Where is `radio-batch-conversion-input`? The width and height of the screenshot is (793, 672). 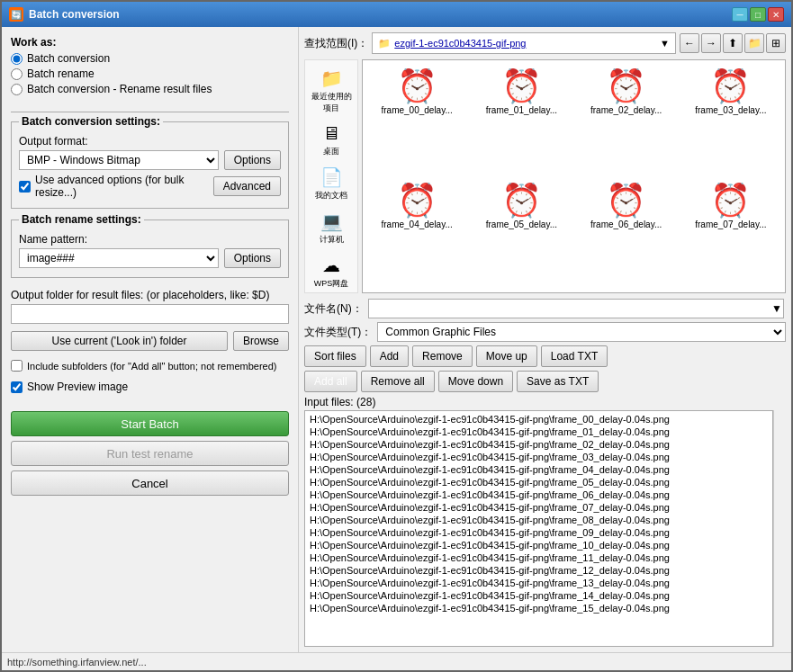
radio-batch-conversion-input is located at coordinates (16, 59).